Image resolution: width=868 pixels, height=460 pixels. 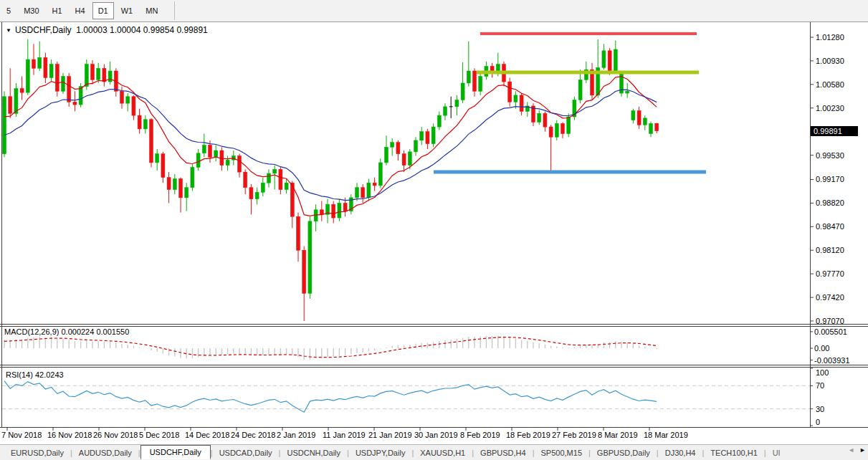 What do you see at coordinates (852, 450) in the screenshot?
I see `scroll-left-icon: ◄` at bounding box center [852, 450].